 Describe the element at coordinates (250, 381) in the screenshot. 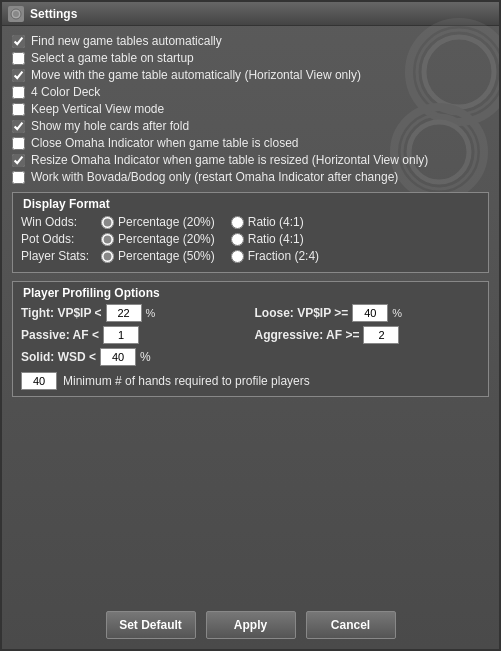

I see `min-hands-row: Minimum # of hands required to profile p…` at that location.